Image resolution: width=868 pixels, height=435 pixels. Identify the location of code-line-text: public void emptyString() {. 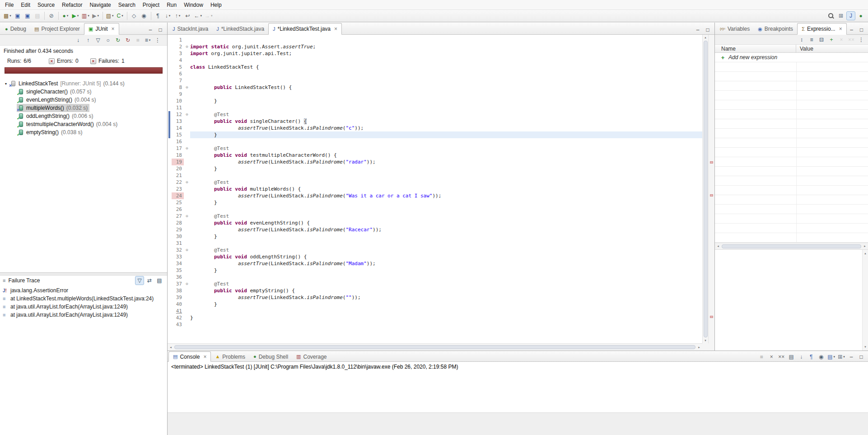
(446, 291).